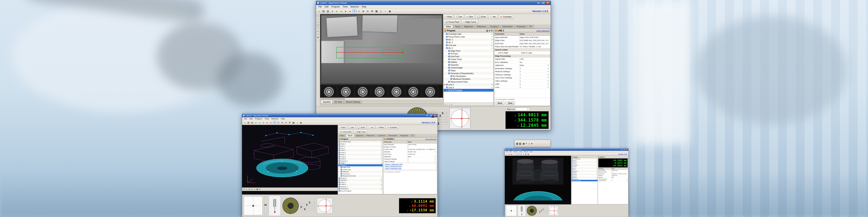  I want to click on program-step-row: Crosshair start ✓, so click(361, 142).